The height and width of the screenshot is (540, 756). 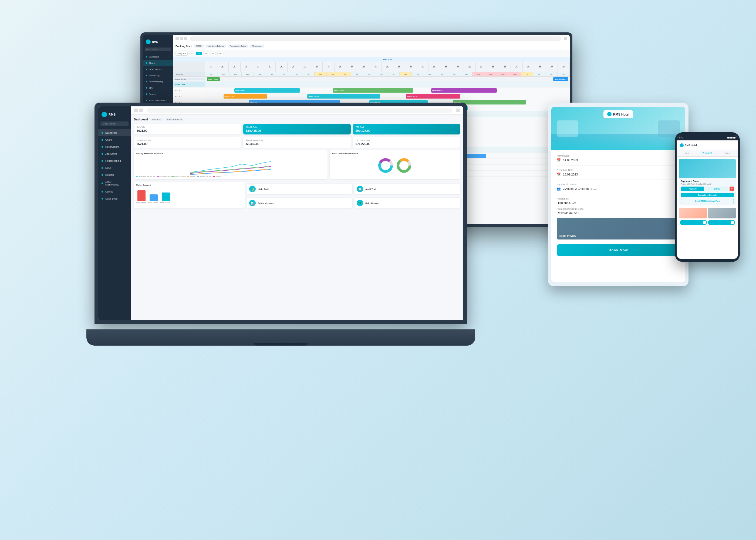 What do you see at coordinates (223, 74) in the screenshot?
I see `occupancy-cell-1: 44%` at bounding box center [223, 74].